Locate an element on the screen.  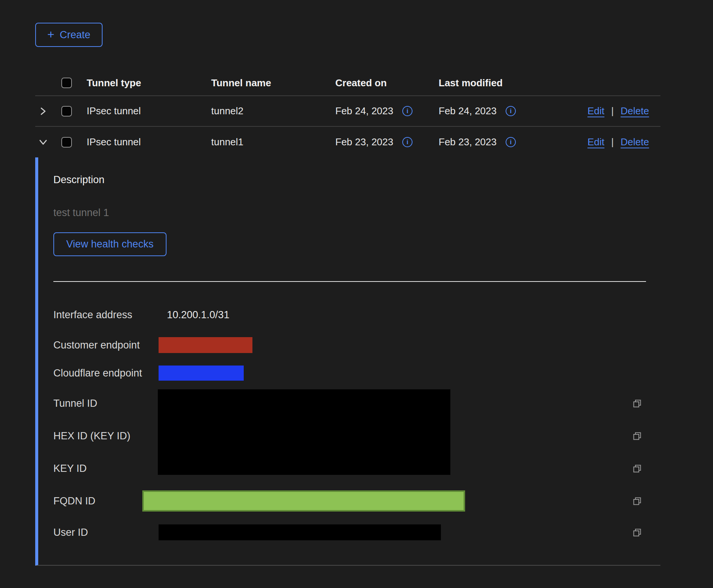
customer-endpoint-redacted-value is located at coordinates (205, 345).